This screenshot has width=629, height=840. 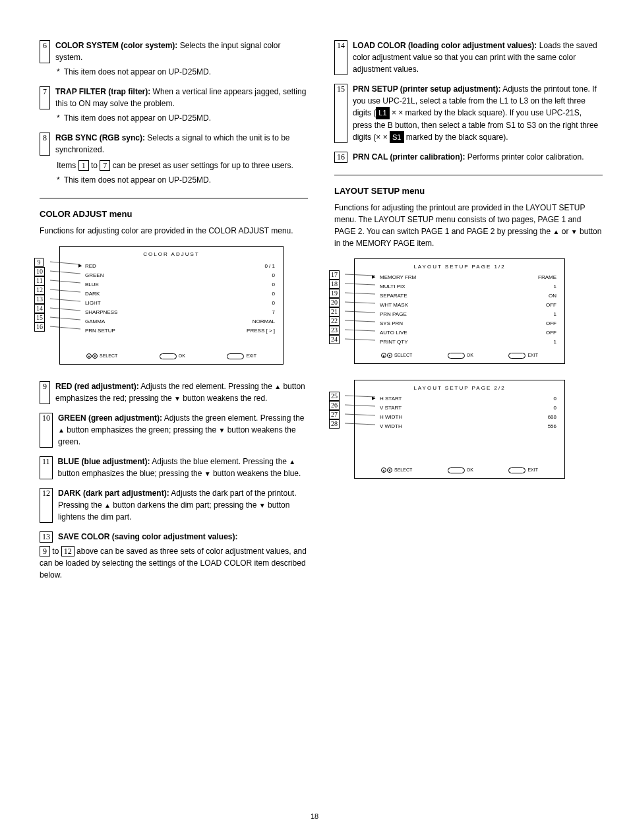 What do you see at coordinates (171, 356) in the screenshot?
I see `menu1-bottom: ▲▼SELECT OK EXIT` at bounding box center [171, 356].